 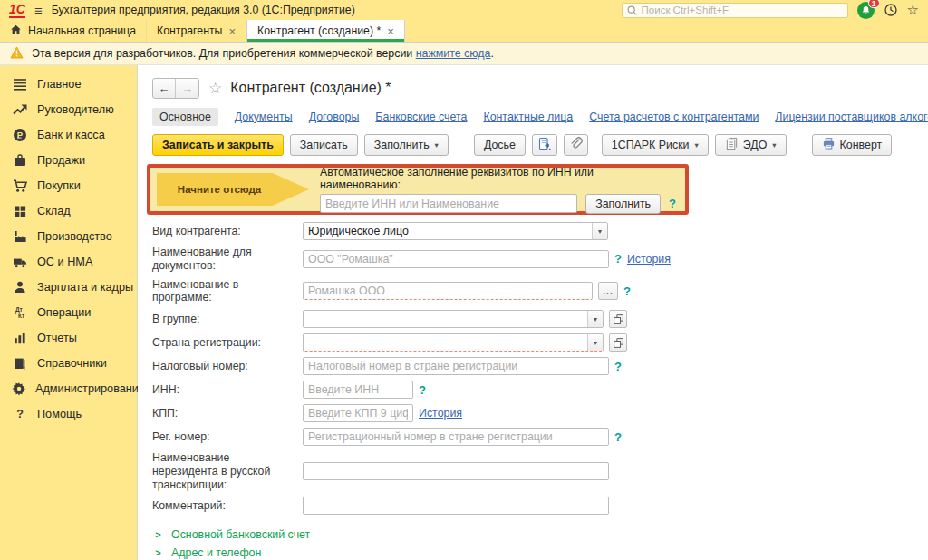 I want to click on fill-menu-button: Заполнить ▾, so click(x=406, y=145).